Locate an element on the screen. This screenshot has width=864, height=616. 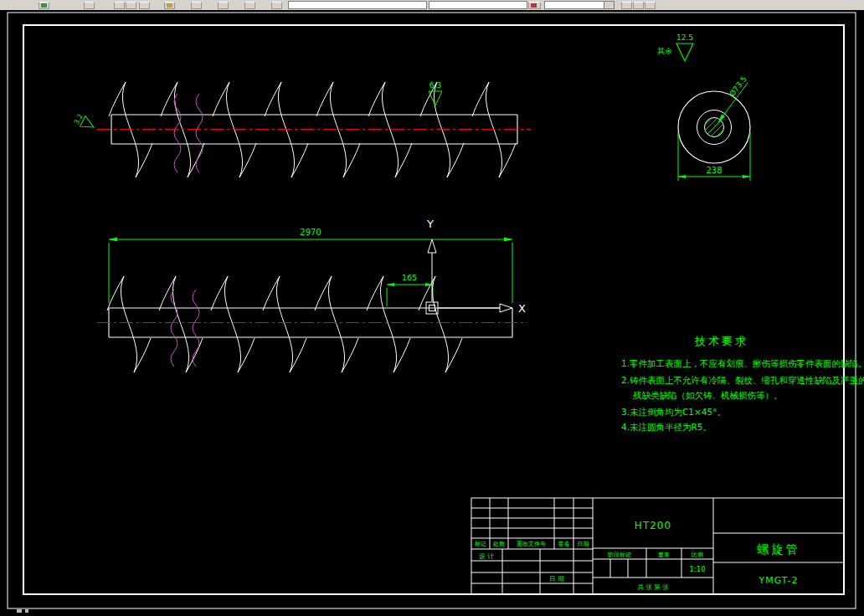
dimension-pitch: 165 is located at coordinates (410, 290).